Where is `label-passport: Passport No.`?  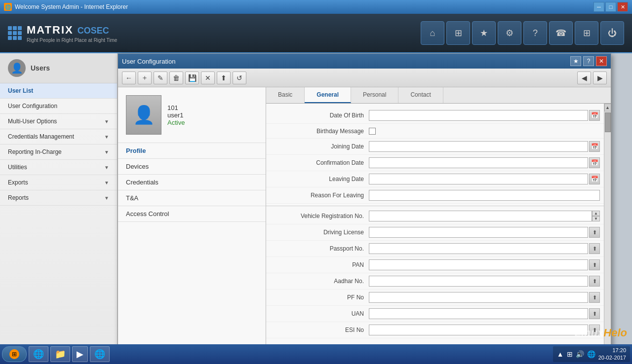 label-passport: Passport No. is located at coordinates (319, 249).